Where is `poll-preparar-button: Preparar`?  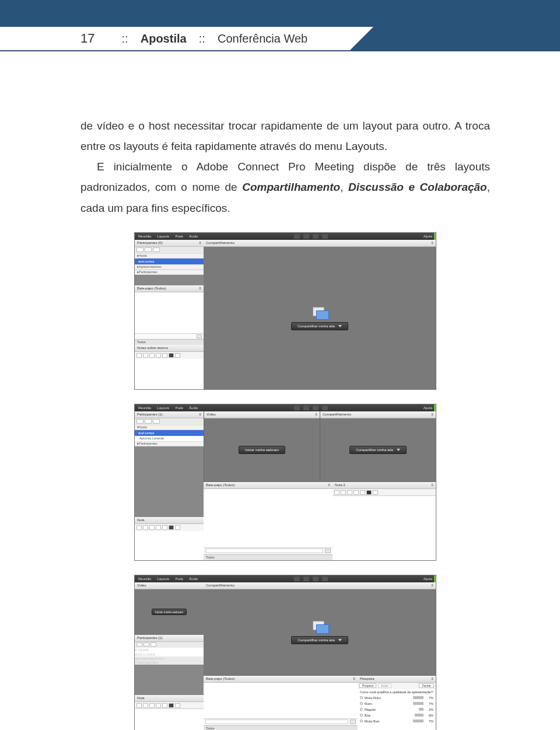
poll-preparar-button: Preparar is located at coordinates (368, 686).